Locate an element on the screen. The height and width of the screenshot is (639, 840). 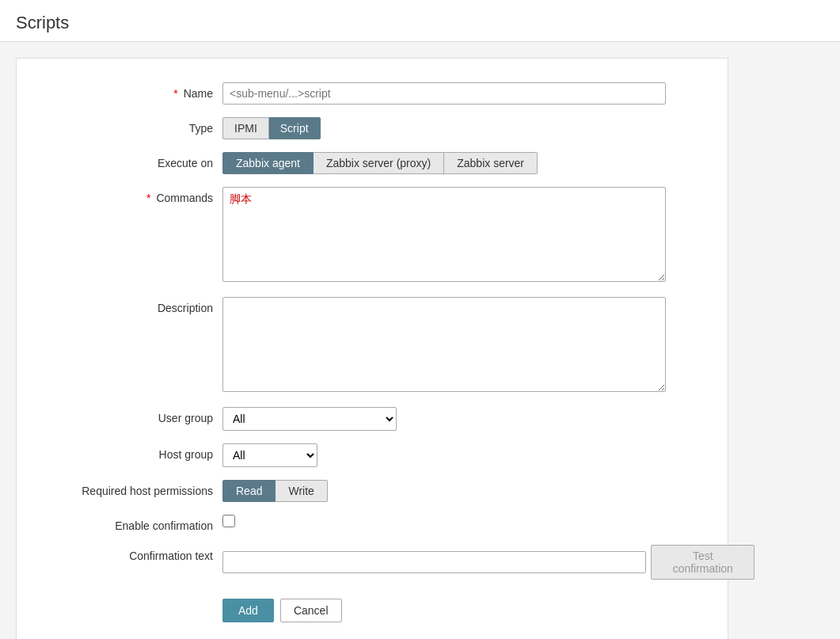
confirmation-text-control: Test confirmation is located at coordinates (488, 562).